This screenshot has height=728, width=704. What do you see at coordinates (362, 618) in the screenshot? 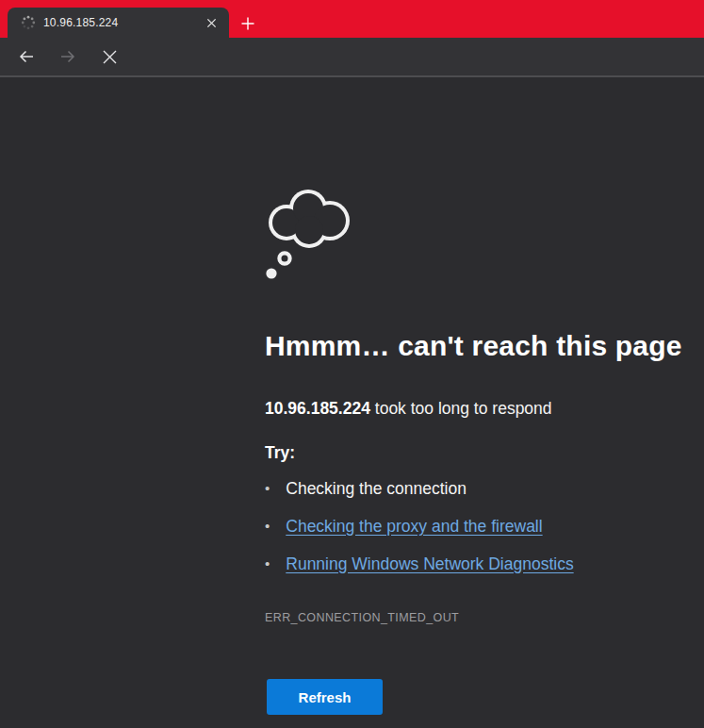
I see `error-code: ERR_CONNECTION_TIMED_OUT` at bounding box center [362, 618].